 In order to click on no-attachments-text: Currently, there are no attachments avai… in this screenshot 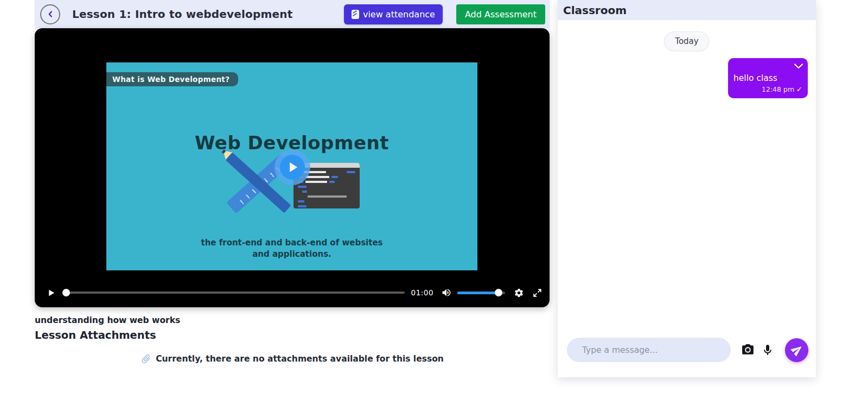, I will do `click(299, 359)`.